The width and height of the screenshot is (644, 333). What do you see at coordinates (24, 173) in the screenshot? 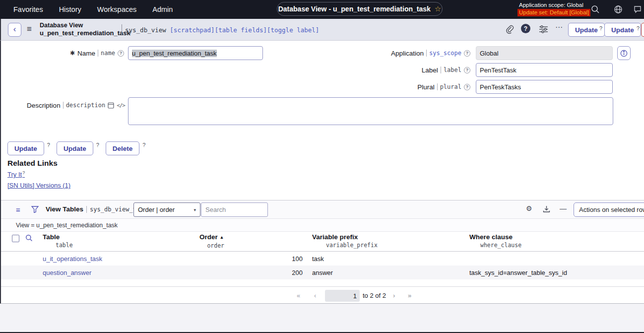
I see `try-it-help-icon: ?` at bounding box center [24, 173].